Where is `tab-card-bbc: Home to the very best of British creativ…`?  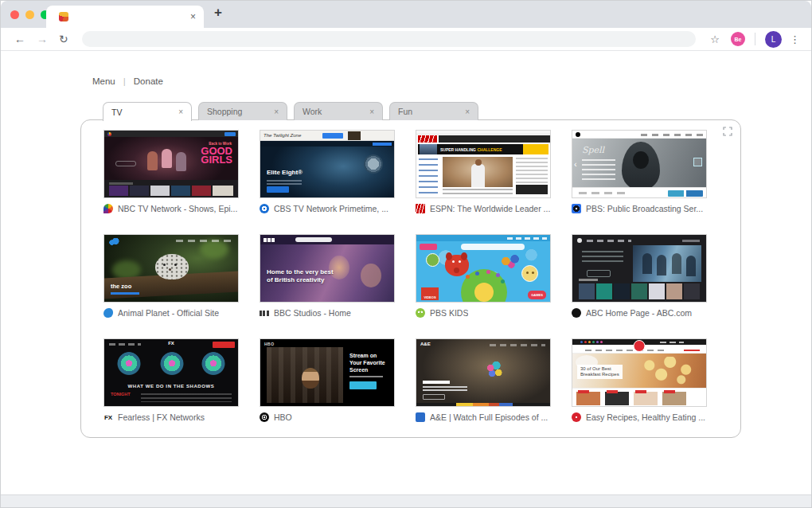
tab-card-bbc: Home to the very best of British creativ… is located at coordinates (327, 276).